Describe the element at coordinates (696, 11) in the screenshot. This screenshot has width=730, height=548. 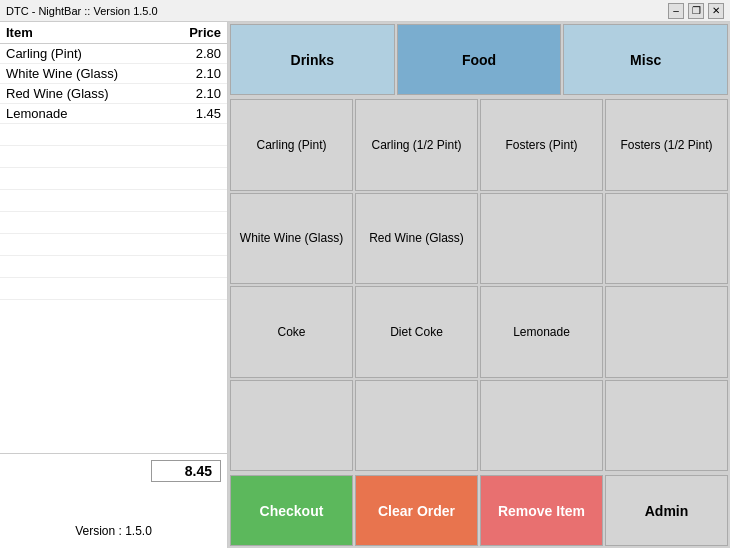
I see `maximize-button: ❐` at that location.